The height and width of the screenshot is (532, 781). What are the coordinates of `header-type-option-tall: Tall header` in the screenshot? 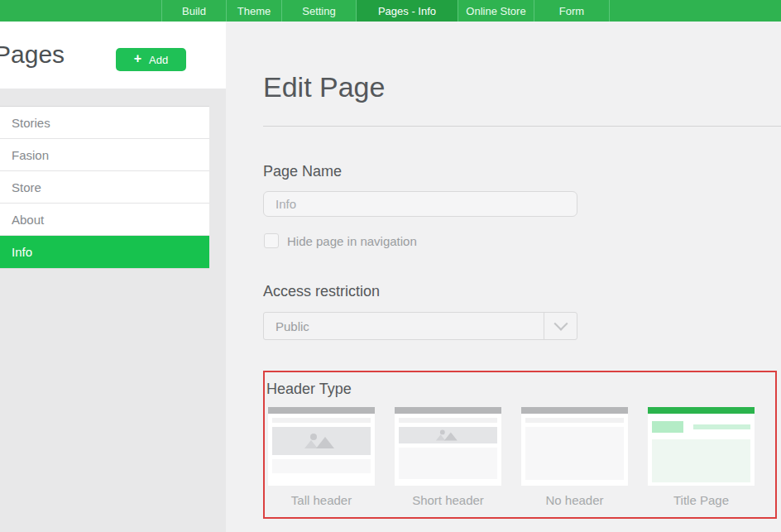 It's located at (321, 457).